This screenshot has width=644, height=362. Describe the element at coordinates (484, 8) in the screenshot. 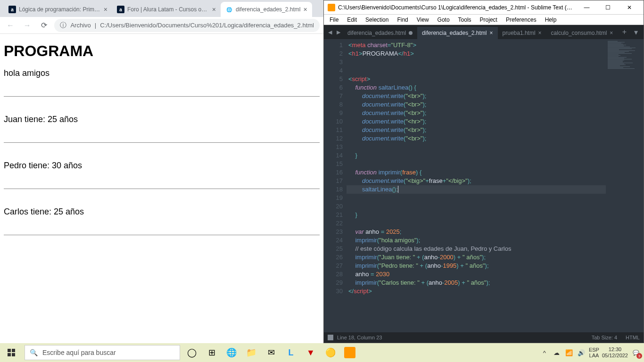

I see `sublime-titlebar: C:\Users\Bienvenido\Documents\Curso 1\Lo…` at that location.